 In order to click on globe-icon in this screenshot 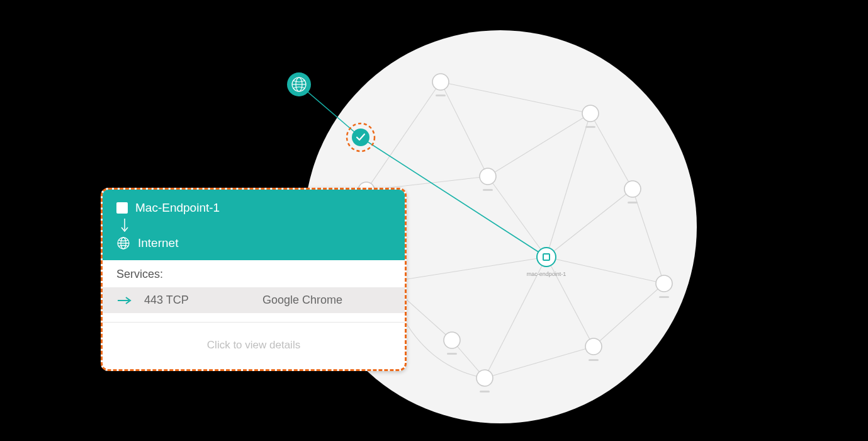, I will do `click(123, 243)`.